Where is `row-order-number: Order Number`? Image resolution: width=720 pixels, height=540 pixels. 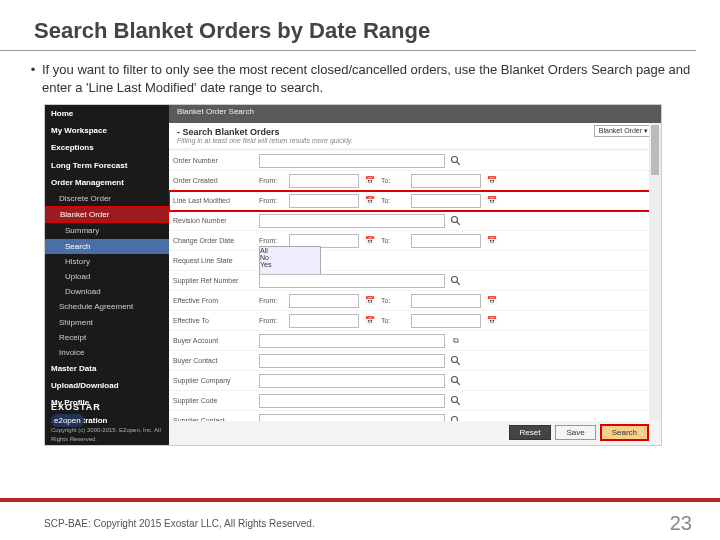 row-order-number: Order Number is located at coordinates (411, 161).